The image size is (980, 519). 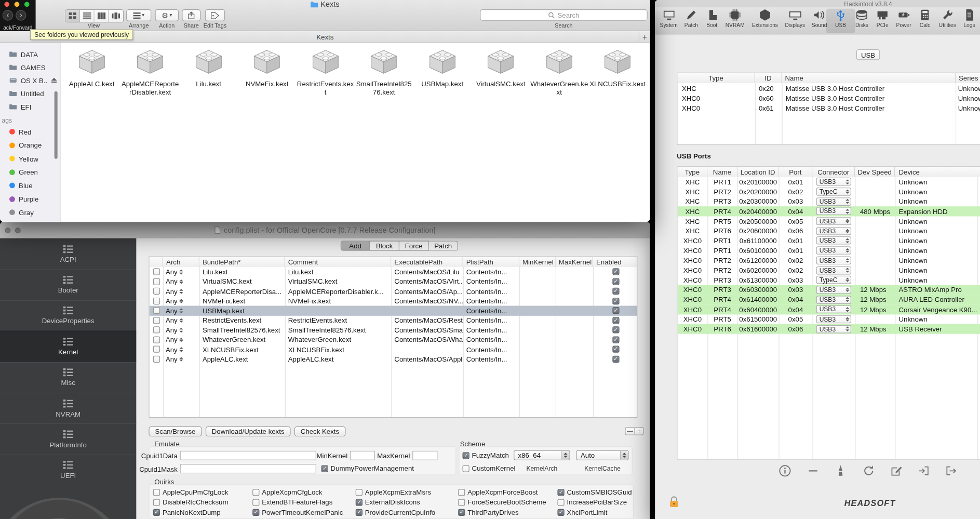 What do you see at coordinates (102, 16) in the screenshot?
I see `column-view-button` at bounding box center [102, 16].